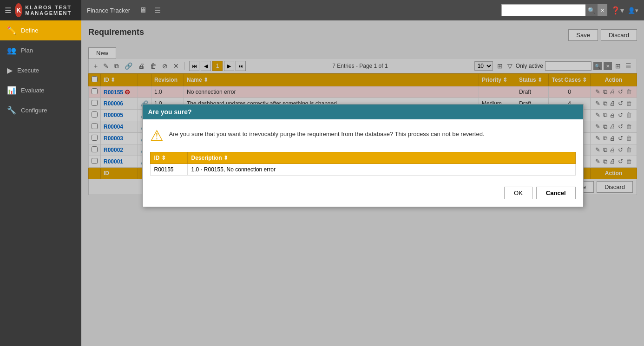 The height and width of the screenshot is (346, 644). I want to click on sidebar-item-evaluate: 📊 Evaluate, so click(41, 90).